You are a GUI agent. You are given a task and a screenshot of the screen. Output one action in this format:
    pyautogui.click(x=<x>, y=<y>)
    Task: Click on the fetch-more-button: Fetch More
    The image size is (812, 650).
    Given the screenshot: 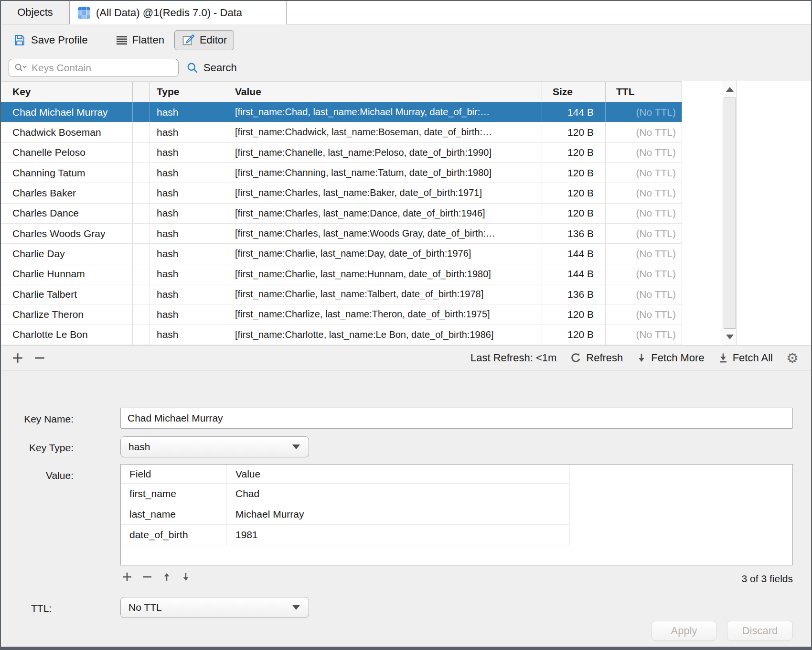 What is the action you would take?
    pyautogui.click(x=670, y=358)
    